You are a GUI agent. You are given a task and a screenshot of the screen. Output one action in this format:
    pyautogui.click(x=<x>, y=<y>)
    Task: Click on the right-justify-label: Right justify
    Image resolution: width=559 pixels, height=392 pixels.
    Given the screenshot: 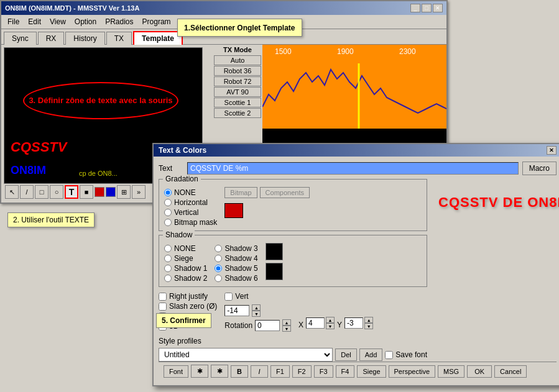 What is the action you would take?
    pyautogui.click(x=188, y=296)
    